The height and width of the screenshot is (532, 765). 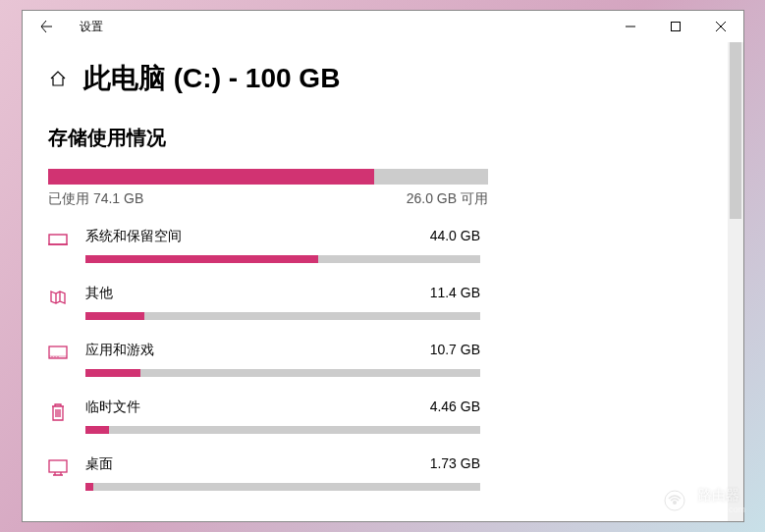 What do you see at coordinates (264, 302) in the screenshot?
I see `category-other: 其他 11.4 GB` at bounding box center [264, 302].